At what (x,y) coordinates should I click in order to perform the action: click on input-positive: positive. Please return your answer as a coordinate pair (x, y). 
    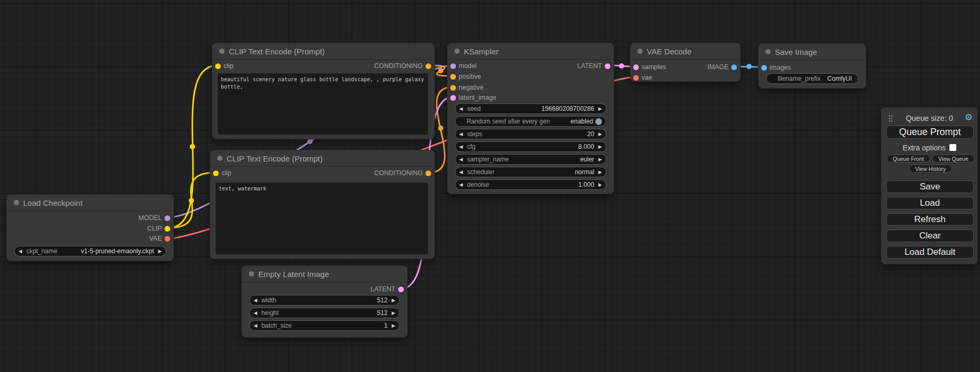
    Looking at the image, I should click on (464, 77).